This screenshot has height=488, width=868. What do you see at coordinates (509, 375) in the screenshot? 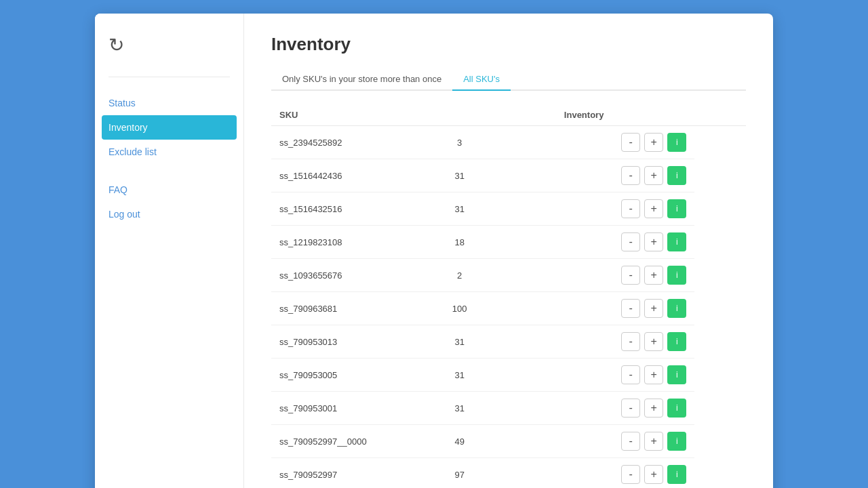
I see `table-row: ss_790953005 31 - + i` at bounding box center [509, 375].